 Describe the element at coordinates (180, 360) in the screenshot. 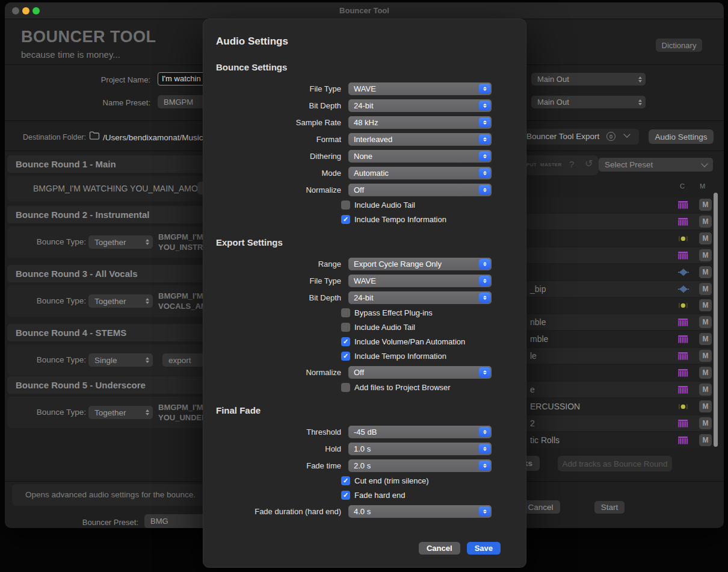

I see `export-name-value: export` at that location.